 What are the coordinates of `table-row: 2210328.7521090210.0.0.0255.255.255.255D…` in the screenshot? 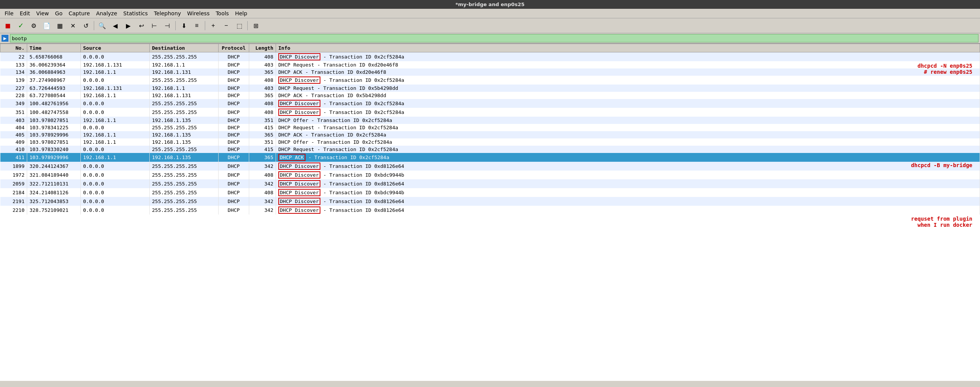 It's located at (490, 210).